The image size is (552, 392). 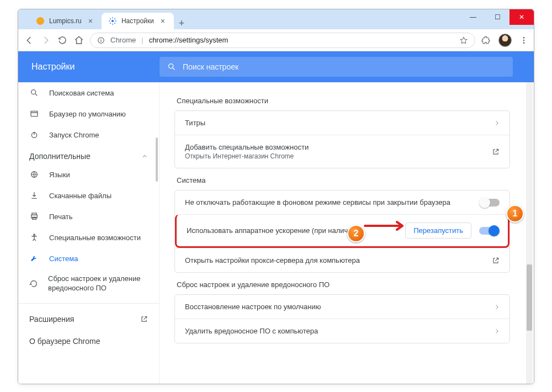 What do you see at coordinates (252, 331) in the screenshot?
I see `row-label: Удалить вредоносное ПО с компьютера` at bounding box center [252, 331].